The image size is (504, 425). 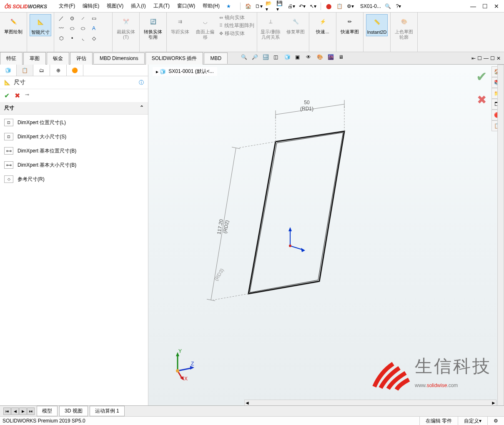 What do you see at coordinates (388, 6) in the screenshot?
I see `search-icon: 🔍` at bounding box center [388, 6].